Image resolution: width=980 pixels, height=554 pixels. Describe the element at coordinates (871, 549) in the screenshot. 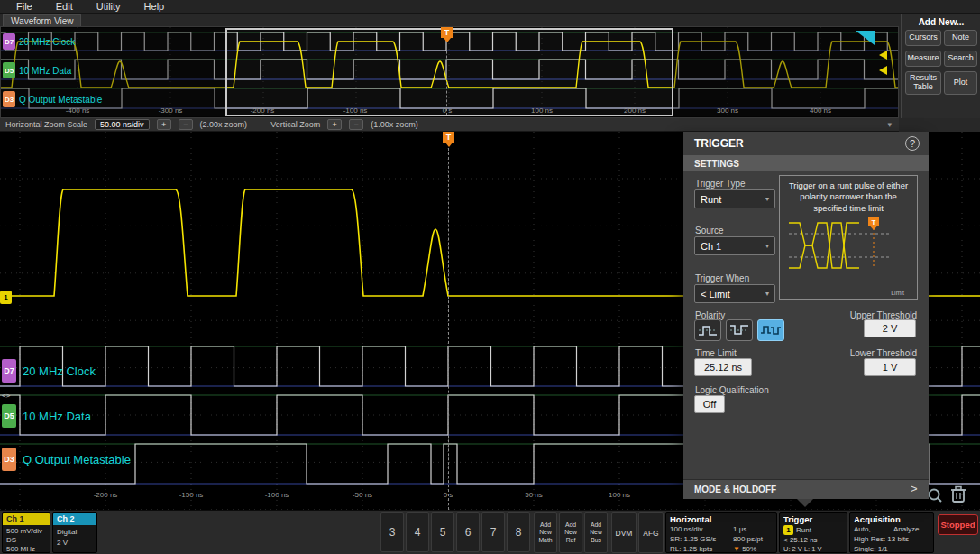

I see `acquisition-single: Single: 1/1` at that location.